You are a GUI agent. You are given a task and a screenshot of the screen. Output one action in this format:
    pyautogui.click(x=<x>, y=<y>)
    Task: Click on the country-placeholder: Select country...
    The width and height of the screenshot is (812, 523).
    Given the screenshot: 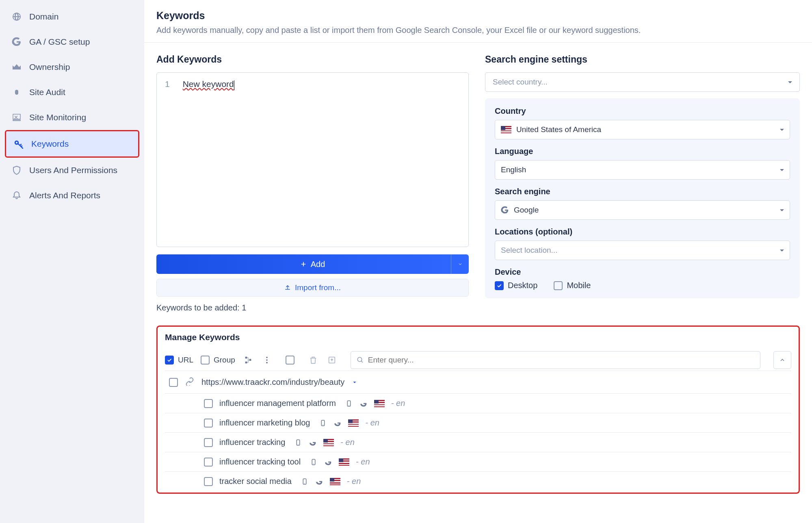 What is the action you would take?
    pyautogui.click(x=520, y=82)
    